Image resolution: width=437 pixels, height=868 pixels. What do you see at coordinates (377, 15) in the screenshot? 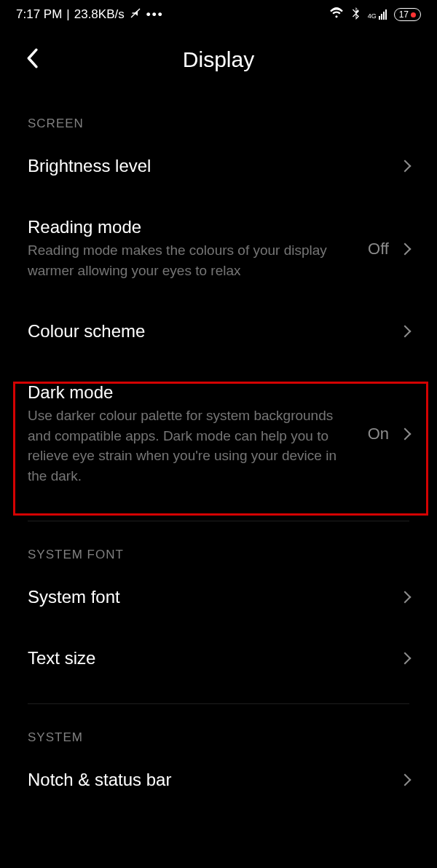
I see `signal-icon: 4G` at bounding box center [377, 15].